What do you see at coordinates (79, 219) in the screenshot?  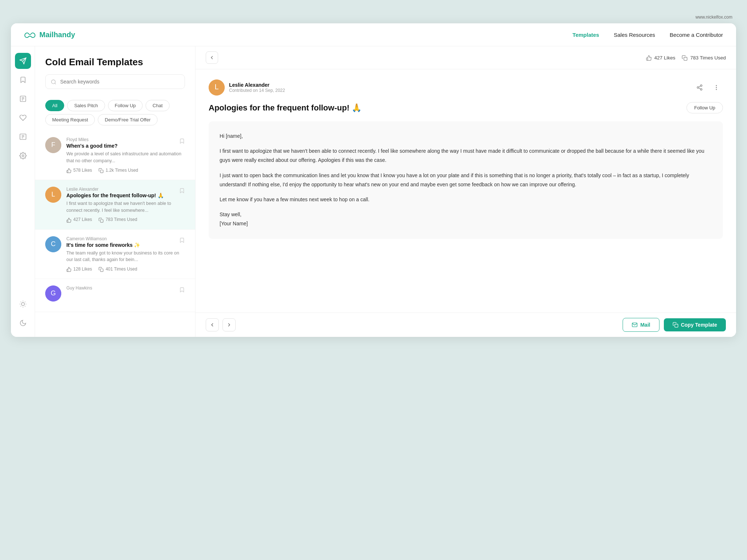 I see `likes-stat: 427 Likes` at bounding box center [79, 219].